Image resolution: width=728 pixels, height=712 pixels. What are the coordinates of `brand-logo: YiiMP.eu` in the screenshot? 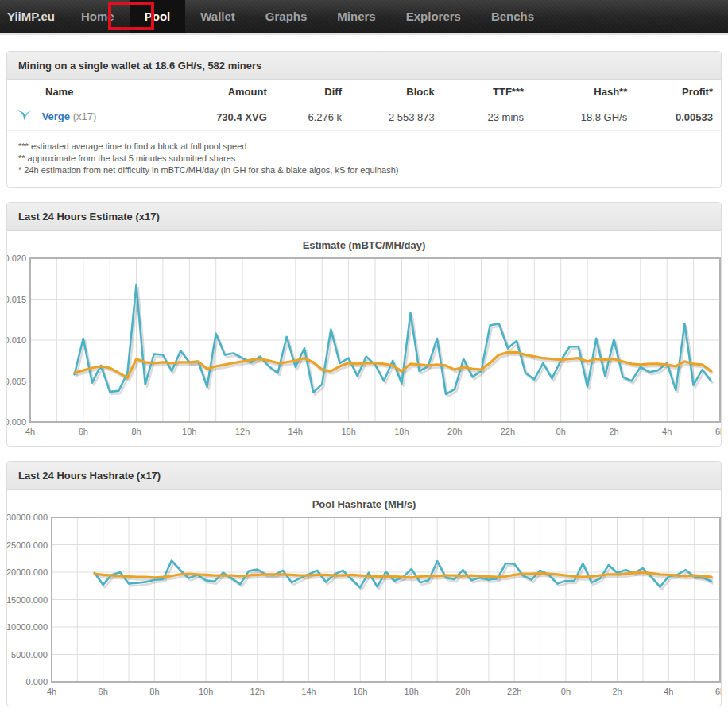 It's located at (33, 16).